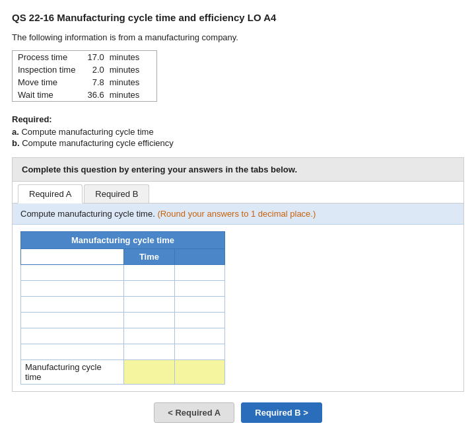 The height and width of the screenshot is (448, 476). I want to click on mct-header-col1, so click(73, 257).